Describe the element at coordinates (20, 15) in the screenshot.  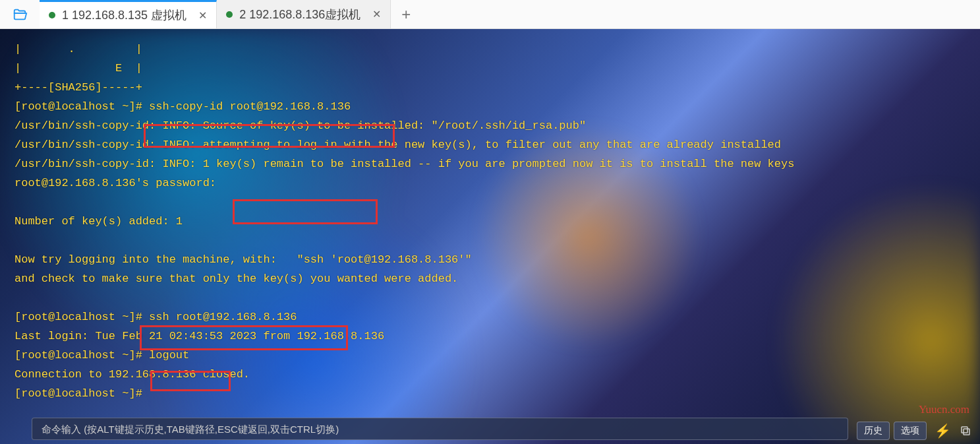
I see `open-folder-button` at that location.